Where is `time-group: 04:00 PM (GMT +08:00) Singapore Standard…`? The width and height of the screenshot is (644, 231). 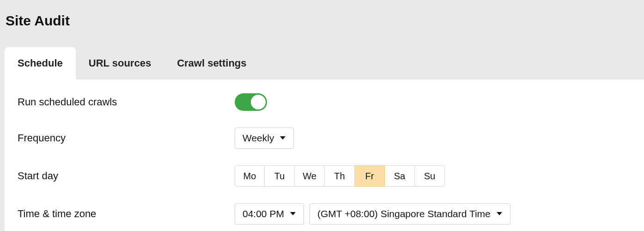 time-group: 04:00 PM (GMT +08:00) Singapore Standard… is located at coordinates (372, 214).